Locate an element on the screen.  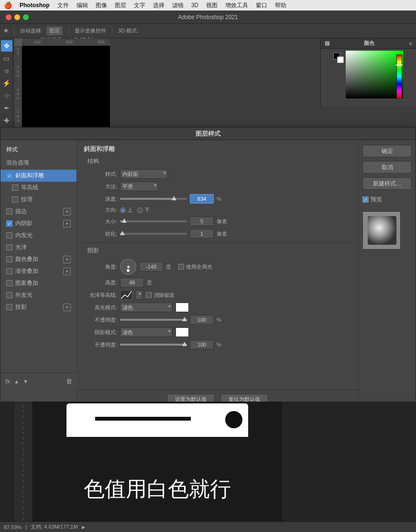
heal-tool: ✚ is located at coordinates (7, 120).